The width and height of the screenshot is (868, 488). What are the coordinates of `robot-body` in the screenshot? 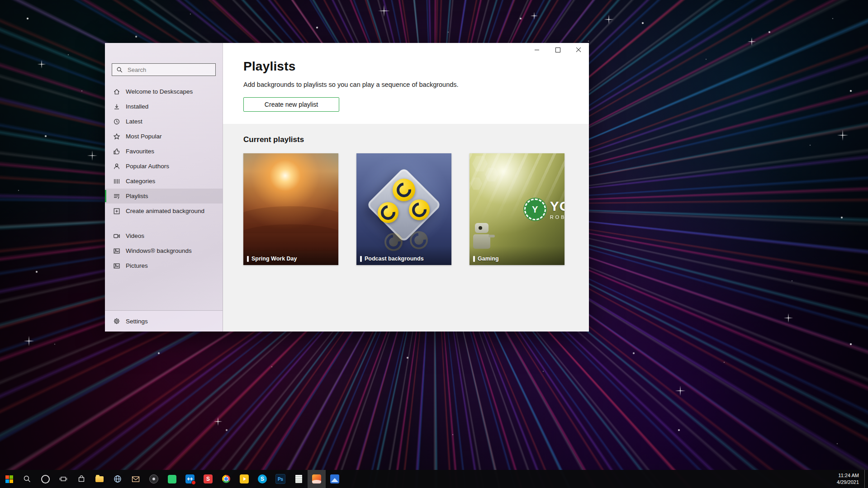 It's located at (482, 242).